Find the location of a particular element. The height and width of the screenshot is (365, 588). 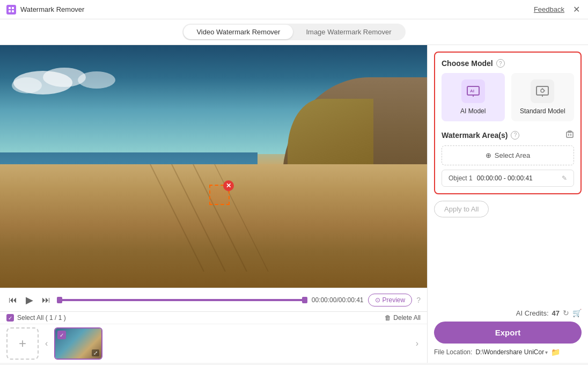

model-watermark-section: Choose Model ? AI AI Model is located at coordinates (508, 123).